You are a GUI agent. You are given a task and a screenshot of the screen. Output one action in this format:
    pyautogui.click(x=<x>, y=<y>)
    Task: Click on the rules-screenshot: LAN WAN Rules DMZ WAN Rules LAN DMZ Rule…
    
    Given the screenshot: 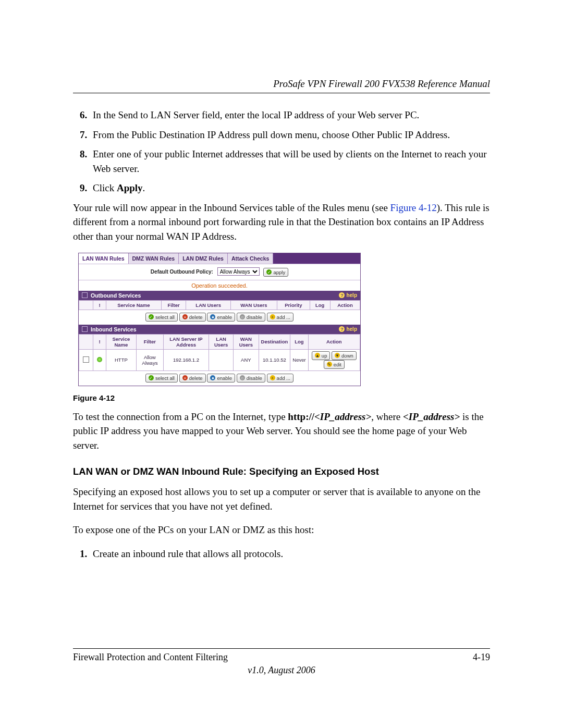 What is the action you would take?
    pyautogui.click(x=219, y=319)
    